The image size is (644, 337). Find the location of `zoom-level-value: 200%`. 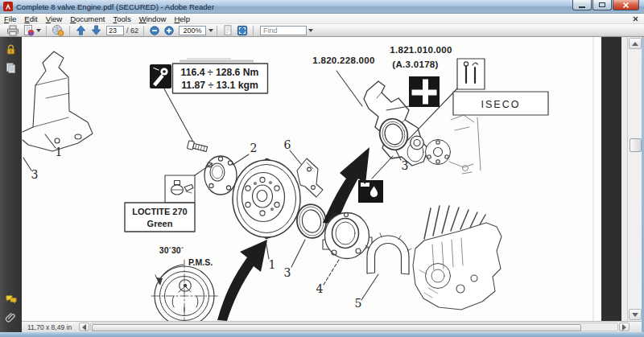

zoom-level-value: 200% is located at coordinates (192, 31).